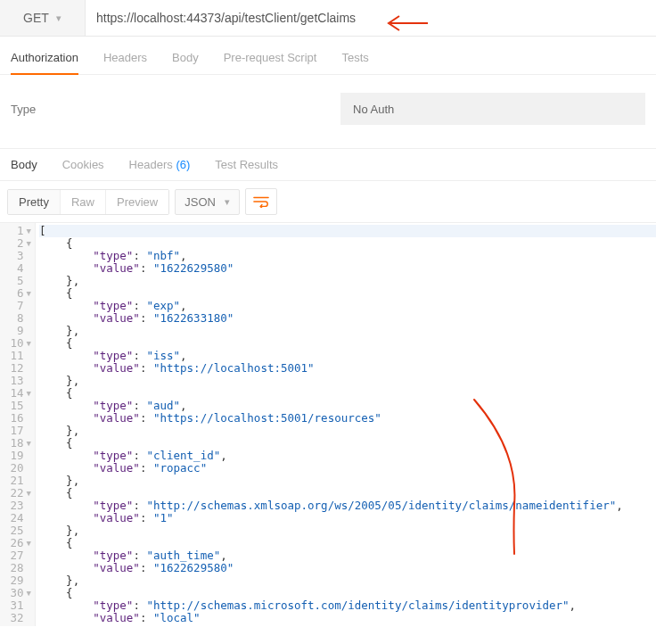 Image resolution: width=656 pixels, height=644 pixels. What do you see at coordinates (348, 606) in the screenshot?
I see `code-line: "type": "http://schemas.microsoft.com/id…` at bounding box center [348, 606].